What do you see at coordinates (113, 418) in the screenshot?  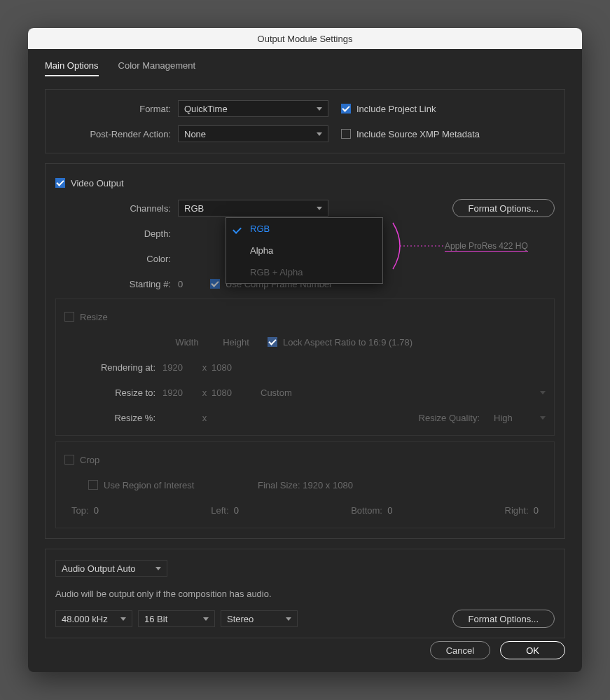 I see `resize-pct-label: Resize %:` at bounding box center [113, 418].